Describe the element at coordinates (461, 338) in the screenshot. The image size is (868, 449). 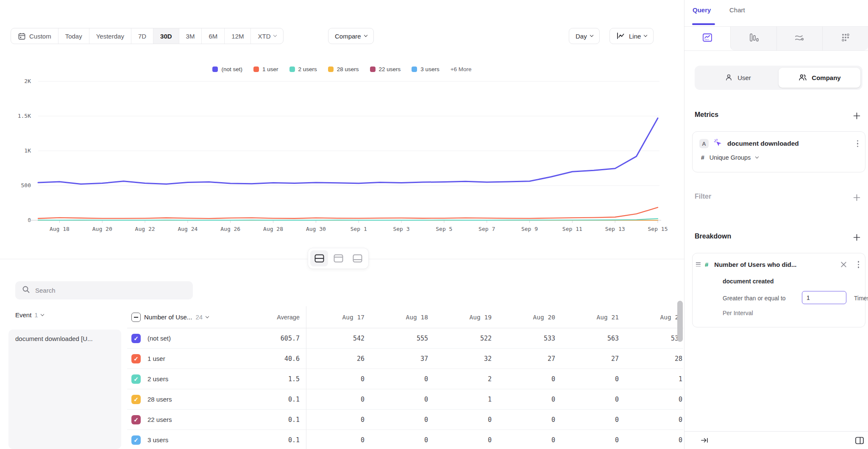
I see `cell-value: 522` at that location.